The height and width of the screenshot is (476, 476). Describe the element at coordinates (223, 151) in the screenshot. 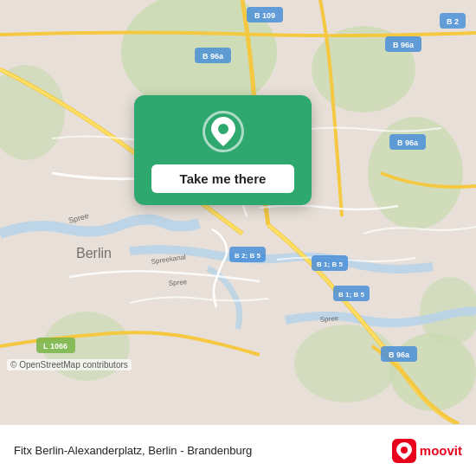

I see `tooltip-card: Take me there` at that location.